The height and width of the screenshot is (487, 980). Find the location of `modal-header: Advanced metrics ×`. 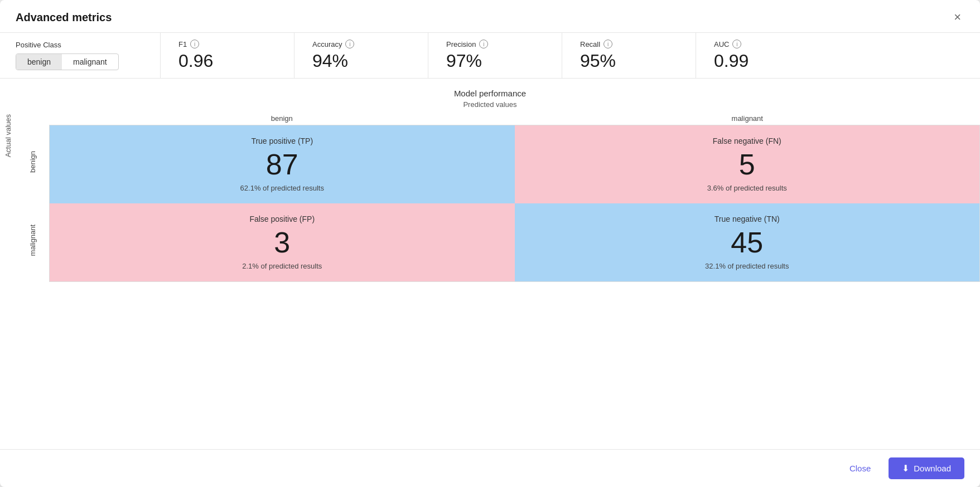

modal-header: Advanced metrics × is located at coordinates (490, 17).